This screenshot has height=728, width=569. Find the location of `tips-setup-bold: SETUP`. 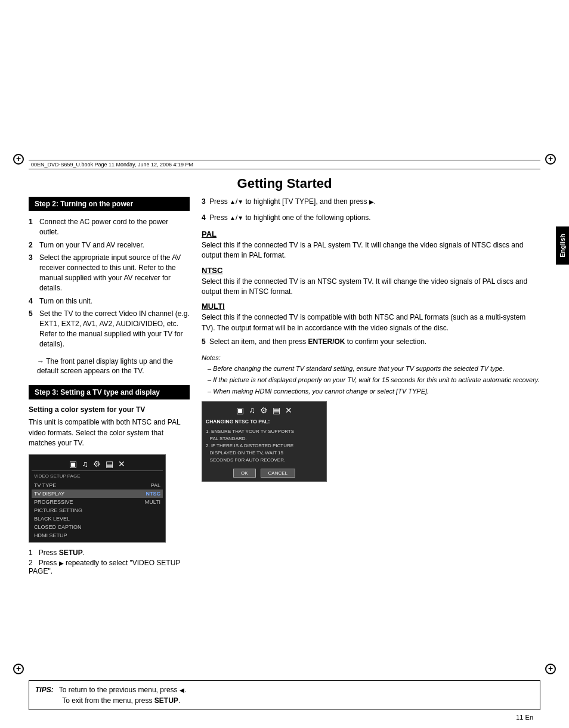

tips-setup-bold: SETUP is located at coordinates (166, 701).